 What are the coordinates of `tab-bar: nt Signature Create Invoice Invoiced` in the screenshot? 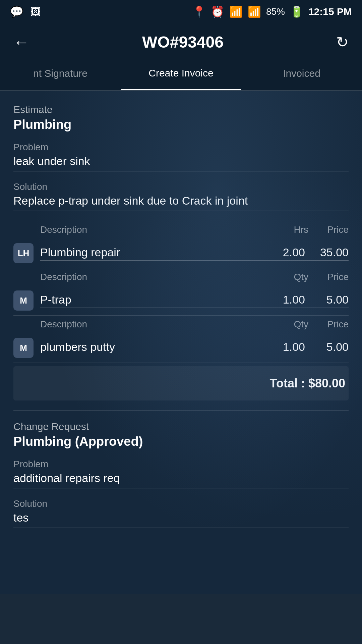 It's located at (181, 75).